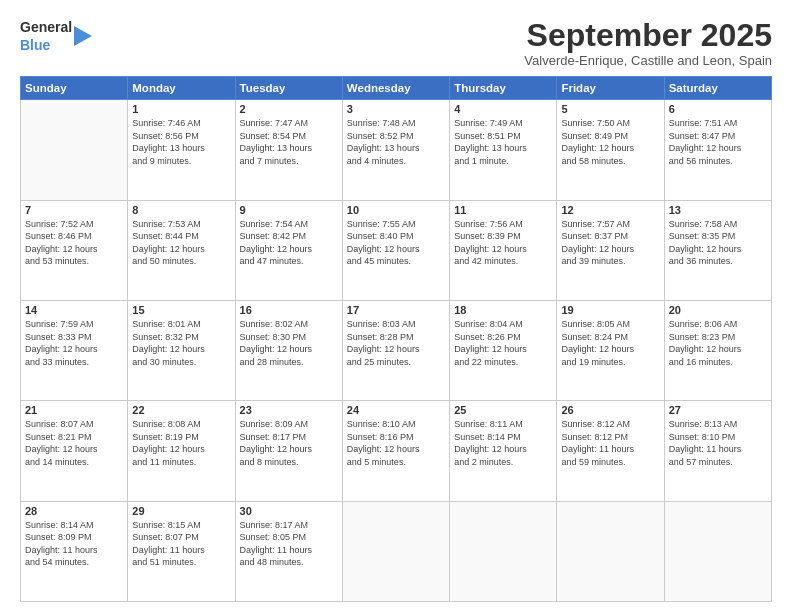  Describe the element at coordinates (74, 443) in the screenshot. I see `day-detail: Sunrise: 8:07 AM Sunset: 8:21 PM Dayligh…` at that location.